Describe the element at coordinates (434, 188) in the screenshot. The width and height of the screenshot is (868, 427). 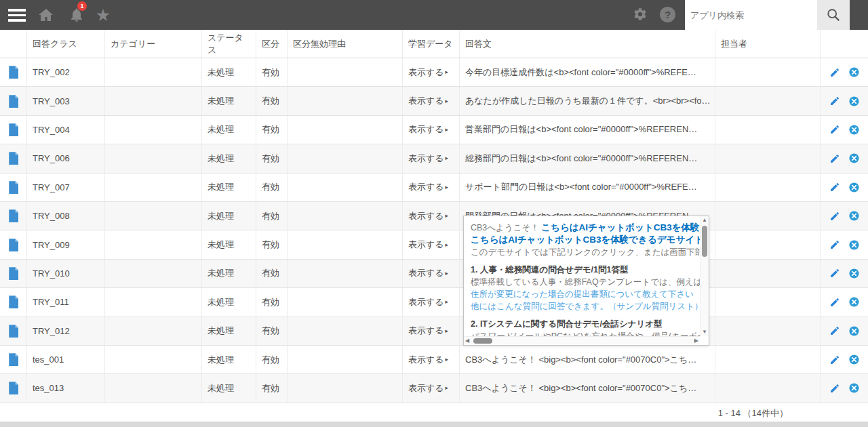
I see `table-row: TRY_007 未処理 有効 表示する ▸ サポート部門の日報は<b><font…` at that location.